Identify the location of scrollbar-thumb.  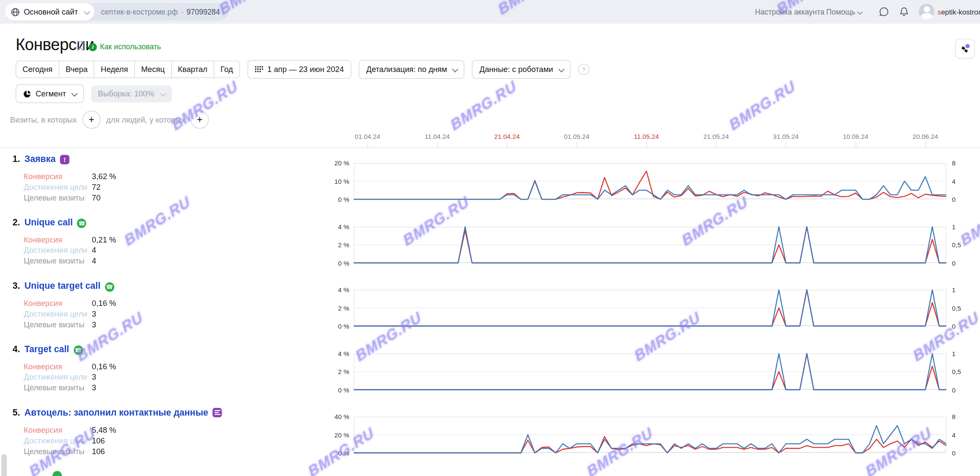
(4, 465).